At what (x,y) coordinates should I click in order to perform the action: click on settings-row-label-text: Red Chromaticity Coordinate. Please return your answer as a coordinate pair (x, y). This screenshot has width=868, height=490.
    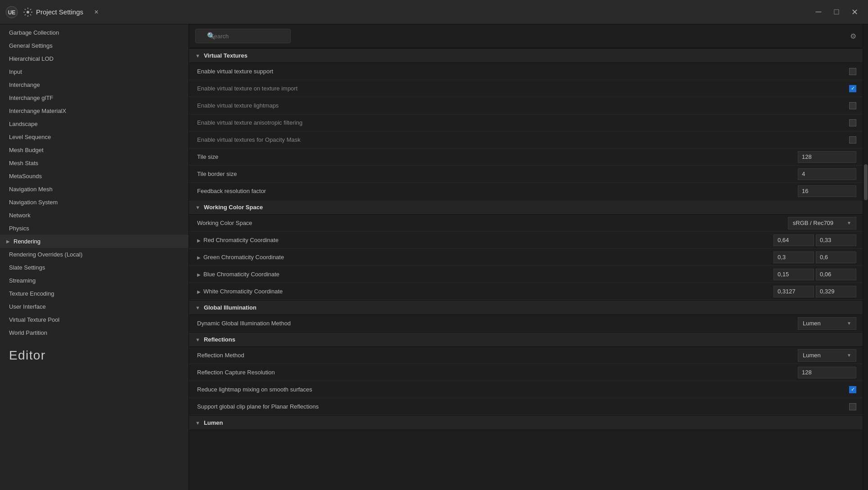
    Looking at the image, I should click on (241, 240).